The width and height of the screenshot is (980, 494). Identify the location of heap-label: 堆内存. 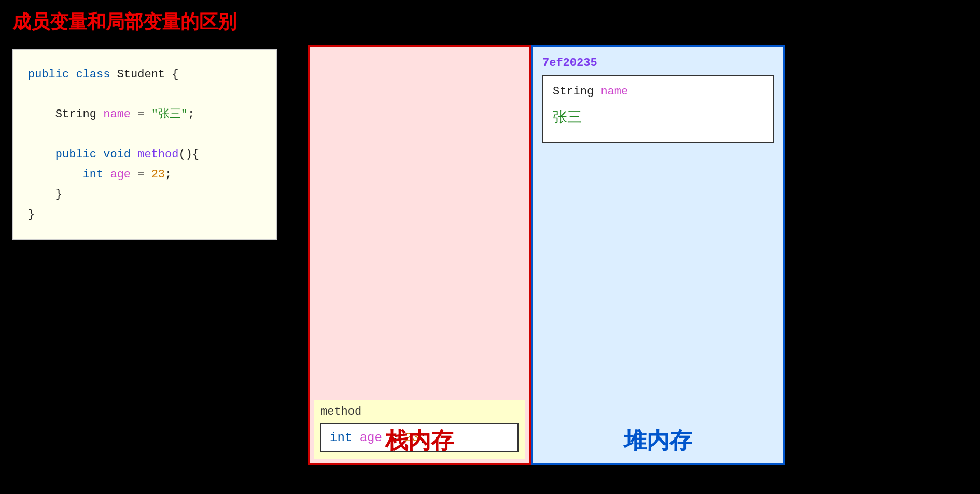
(658, 441).